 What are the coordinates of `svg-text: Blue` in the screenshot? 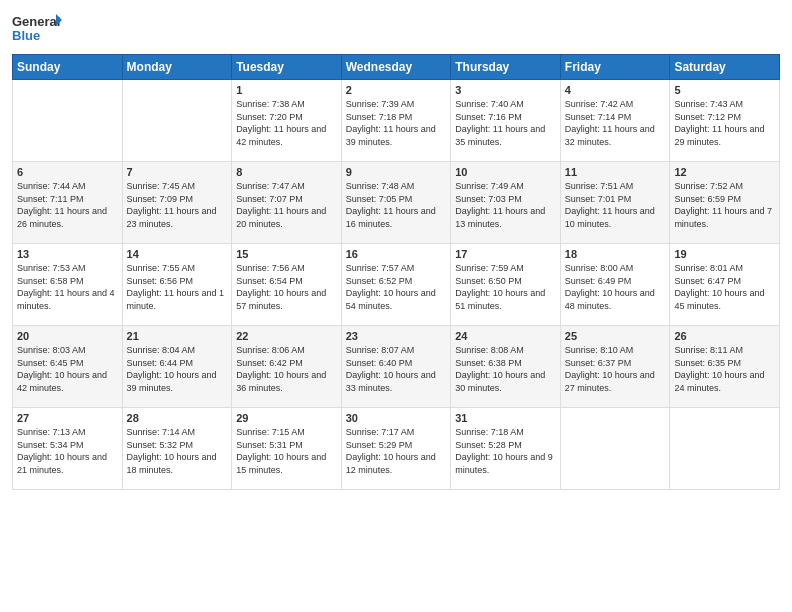 It's located at (26, 36).